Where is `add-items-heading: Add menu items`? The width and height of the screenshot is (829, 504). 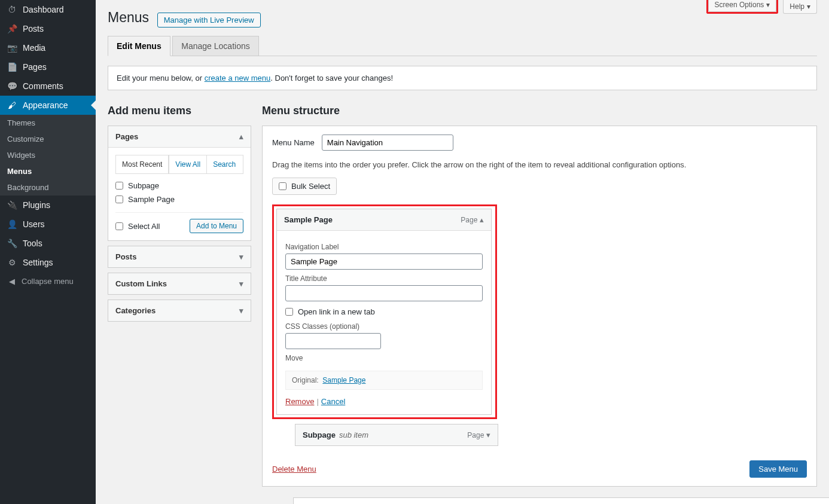
add-items-heading: Add menu items is located at coordinates (179, 111).